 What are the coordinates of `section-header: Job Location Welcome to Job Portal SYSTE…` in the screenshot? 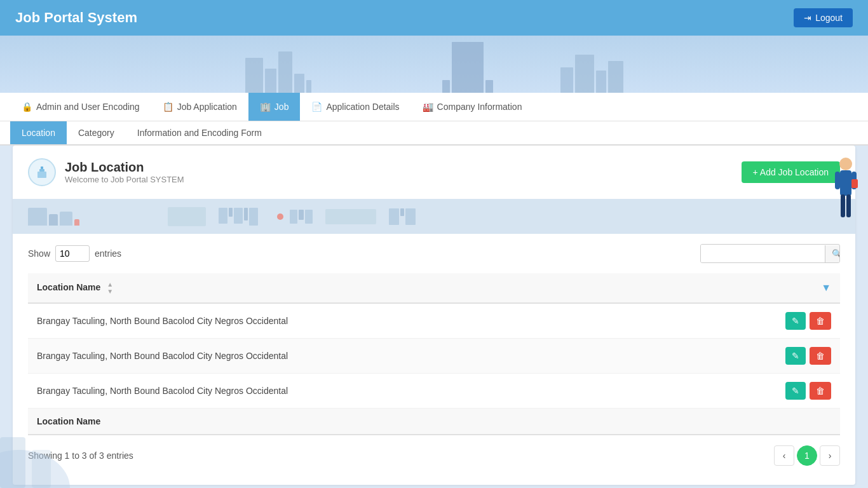 It's located at (434, 172).